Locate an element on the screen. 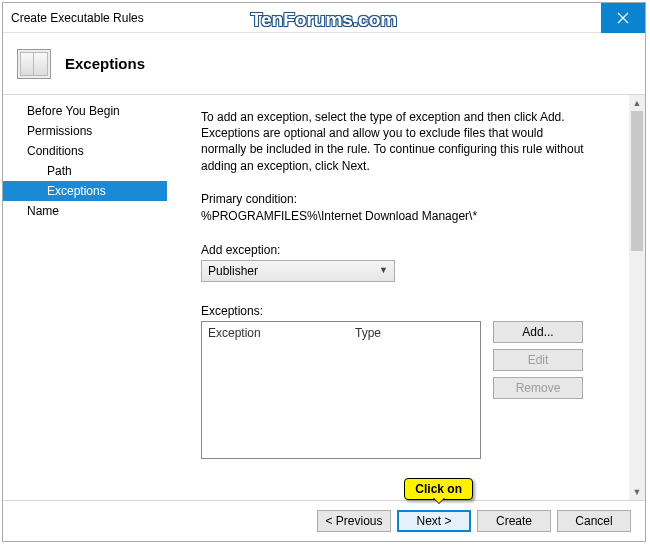 This screenshot has height=546, width=650. cancel-button: Cancel is located at coordinates (594, 521).